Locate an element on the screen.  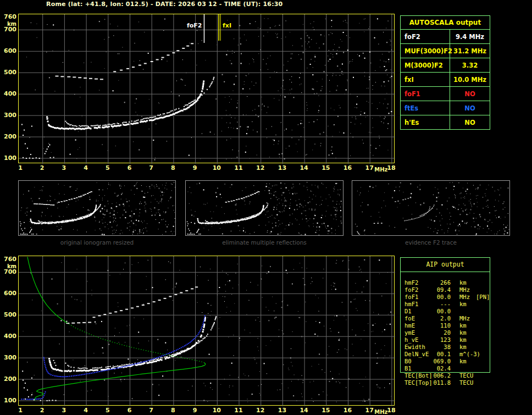
panel-eliminate-reflections is located at coordinates (264, 208).